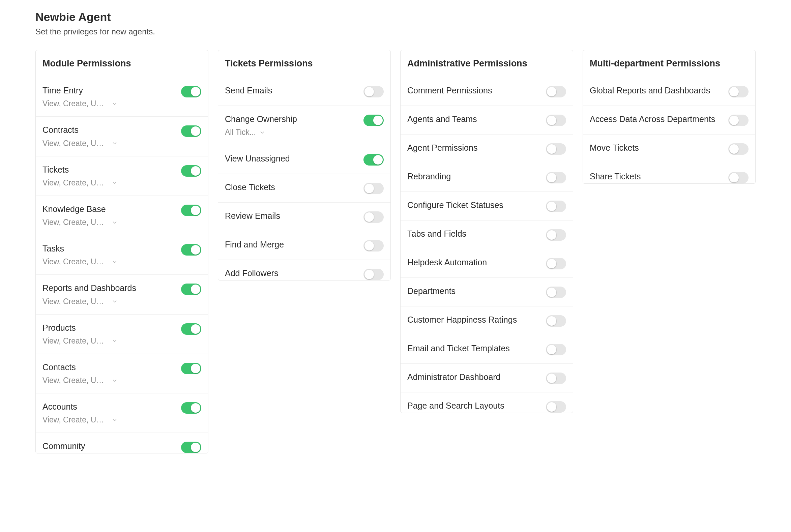 Image resolution: width=791 pixels, height=532 pixels. What do you see at coordinates (191, 92) in the screenshot?
I see `toggle-time-entry` at bounding box center [191, 92].